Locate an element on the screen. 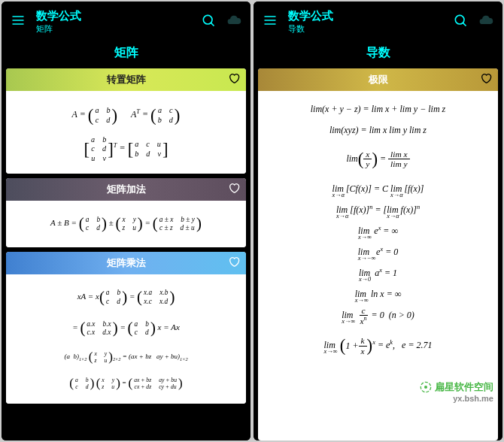 The height and width of the screenshot is (442, 504). card-title: 转置矩阵 is located at coordinates (126, 80).